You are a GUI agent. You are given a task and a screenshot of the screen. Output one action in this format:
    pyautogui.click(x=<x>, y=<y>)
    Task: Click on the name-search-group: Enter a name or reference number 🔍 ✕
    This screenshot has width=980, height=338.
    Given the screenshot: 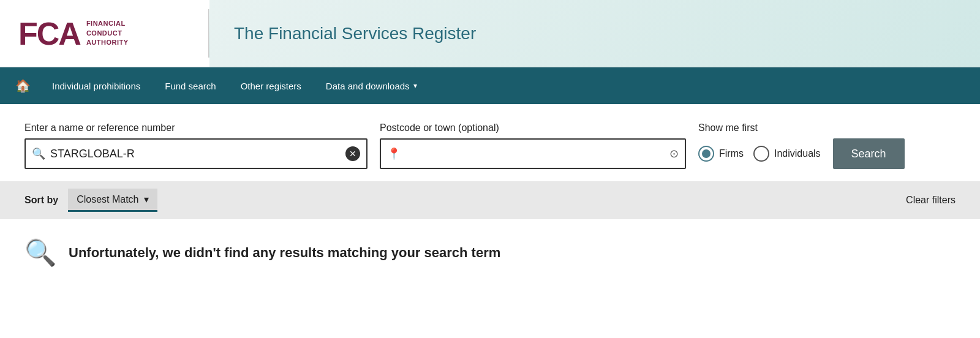 What is the action you would take?
    pyautogui.click(x=196, y=146)
    